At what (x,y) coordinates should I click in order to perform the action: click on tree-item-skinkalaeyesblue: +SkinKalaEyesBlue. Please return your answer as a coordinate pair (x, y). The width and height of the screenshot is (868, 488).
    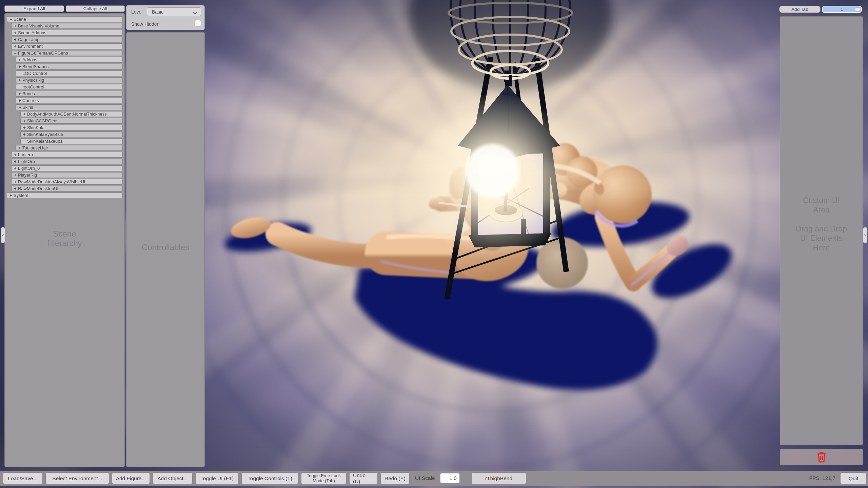
    Looking at the image, I should click on (72, 134).